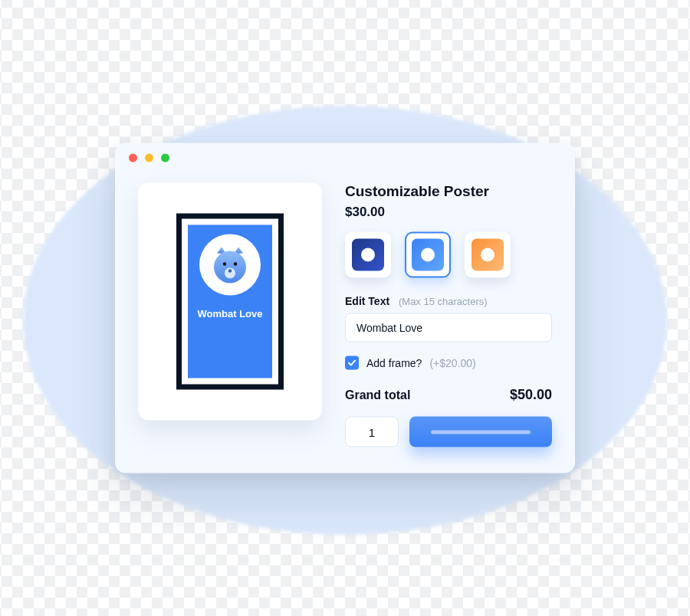 The image size is (690, 616). I want to click on edit-text-label: Edit Text (Max 15 characters), so click(449, 301).